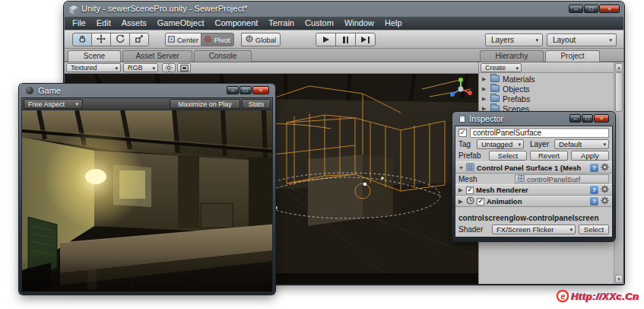 The height and width of the screenshot is (309, 644). Describe the element at coordinates (223, 56) in the screenshot. I see `tab-console: Console` at that location.